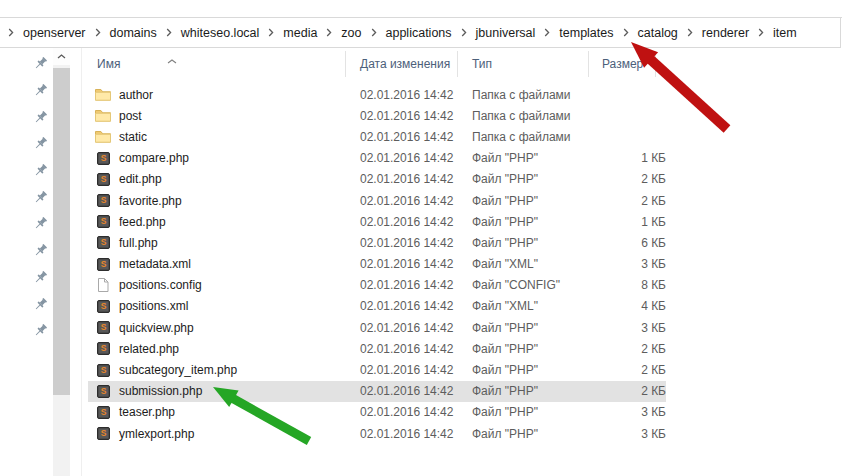 The width and height of the screenshot is (842, 476). What do you see at coordinates (626, 243) in the screenshot?
I see `file-size-cell: 6 КБ` at bounding box center [626, 243].